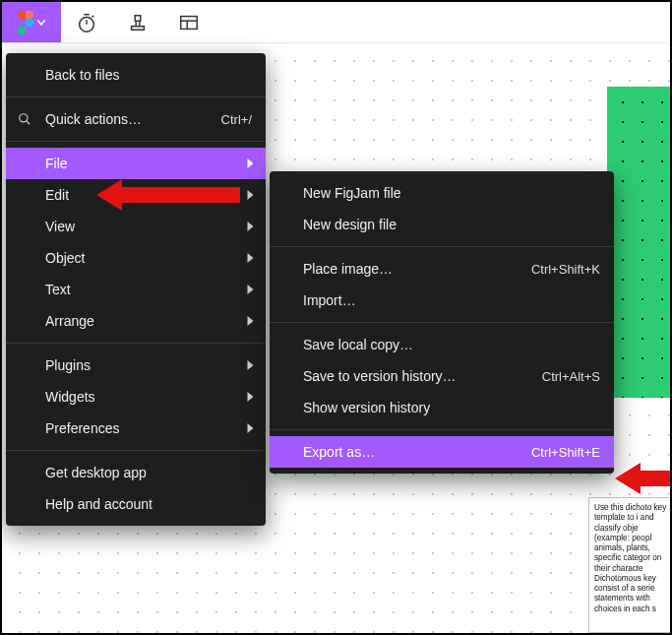  I want to click on stamp-icon, so click(138, 23).